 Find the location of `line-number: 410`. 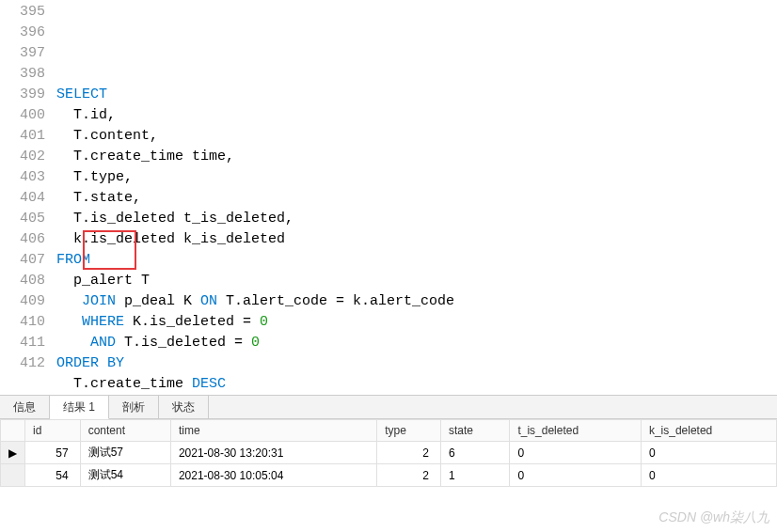

line-number: 410 is located at coordinates (23, 322).